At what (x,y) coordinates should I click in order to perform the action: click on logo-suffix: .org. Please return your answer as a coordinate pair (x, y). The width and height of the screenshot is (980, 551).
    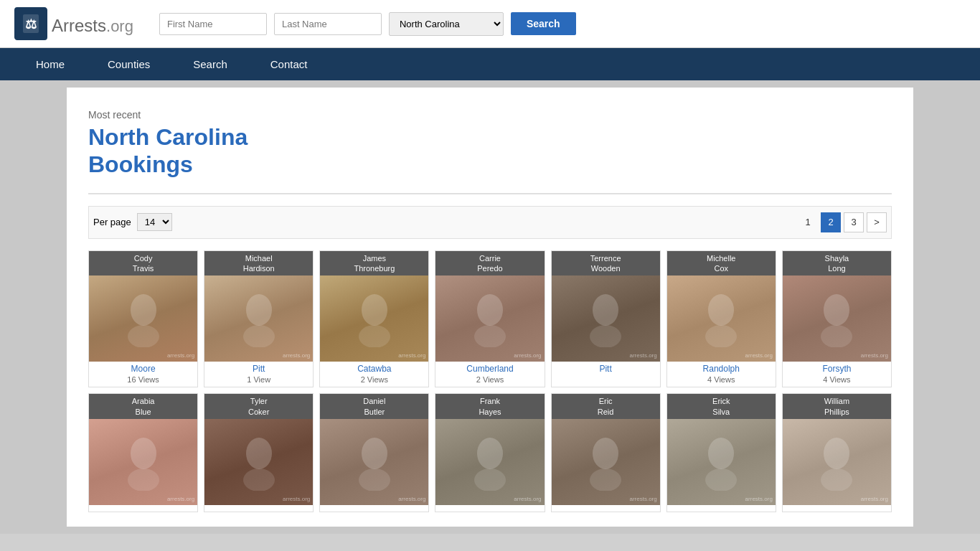
    Looking at the image, I should click on (120, 26).